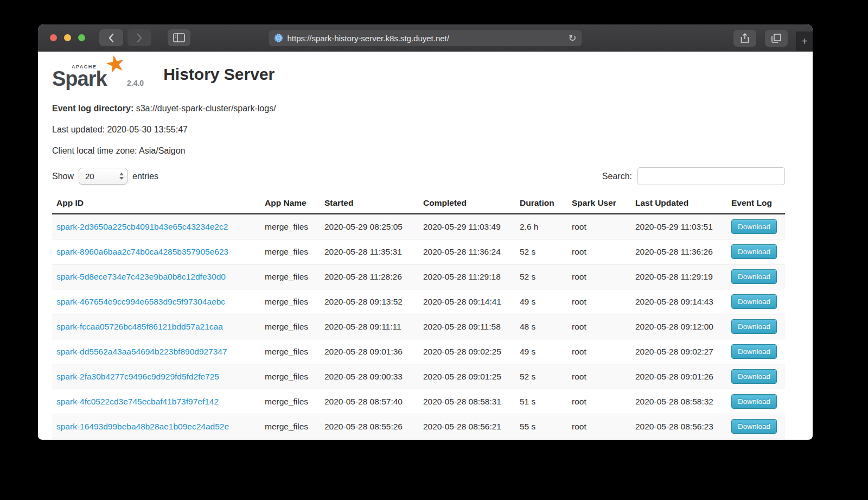 The image size is (868, 500). Describe the element at coordinates (290, 204) in the screenshot. I see `column-header-app-name: App Name` at that location.